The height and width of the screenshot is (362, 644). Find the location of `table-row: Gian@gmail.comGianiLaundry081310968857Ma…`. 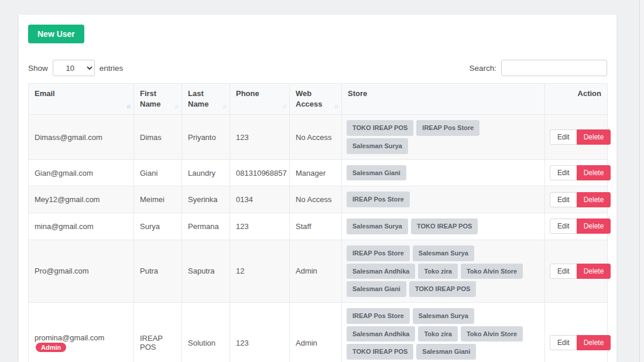

table-row: Gian@gmail.comGianiLaundry081310968857Ma… is located at coordinates (318, 173).